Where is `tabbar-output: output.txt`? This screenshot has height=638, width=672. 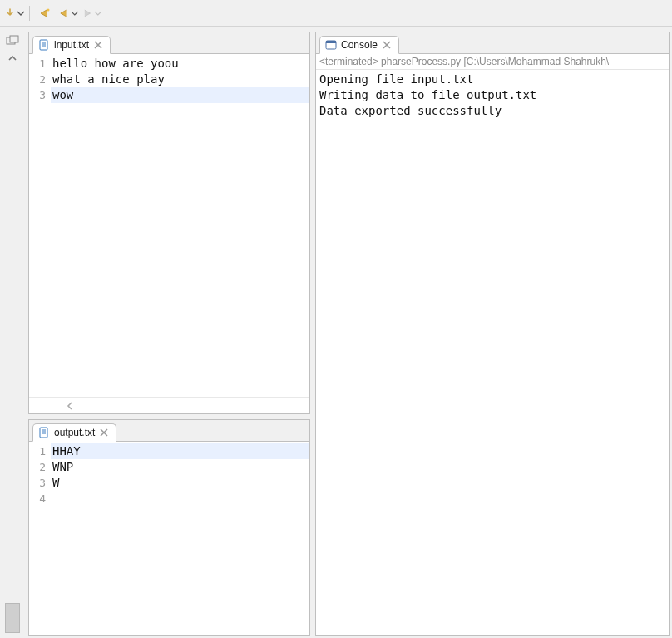 tabbar-output: output.txt is located at coordinates (170, 431).